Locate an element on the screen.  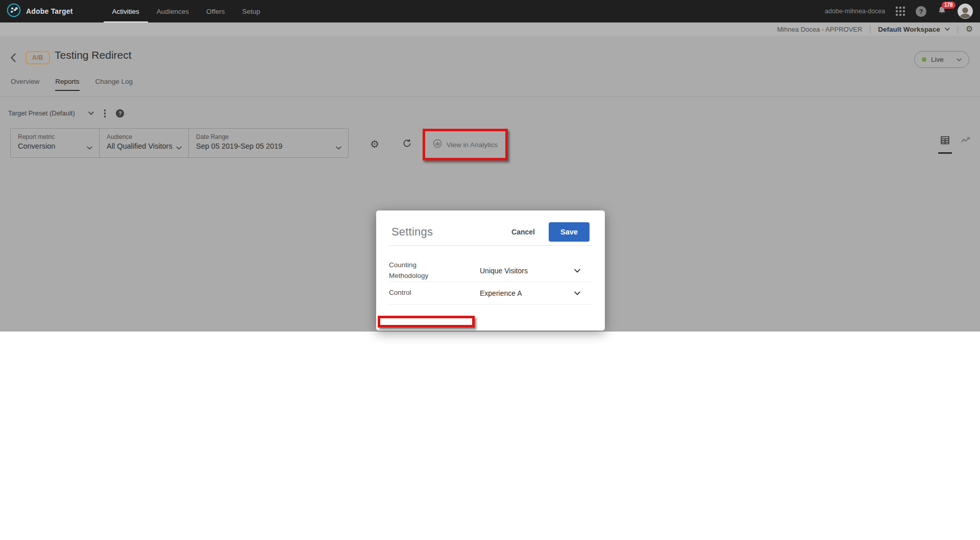
settings-modal: Settings Cancel Save Counting Methodolog… is located at coordinates (491, 271).